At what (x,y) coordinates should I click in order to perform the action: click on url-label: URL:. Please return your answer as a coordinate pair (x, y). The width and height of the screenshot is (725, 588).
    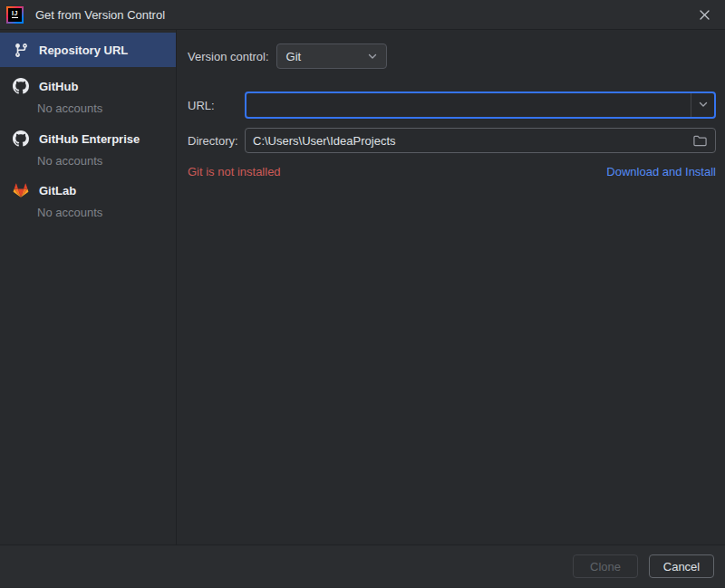
    Looking at the image, I should click on (216, 105).